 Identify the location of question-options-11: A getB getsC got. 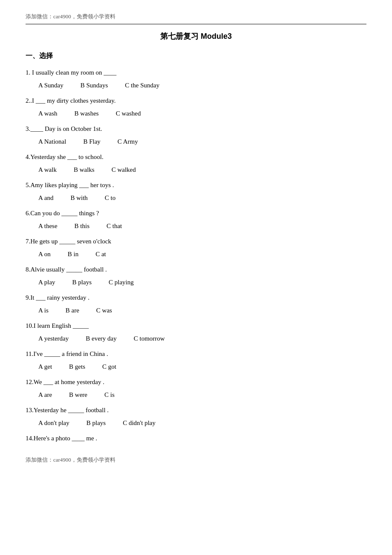
(196, 367).